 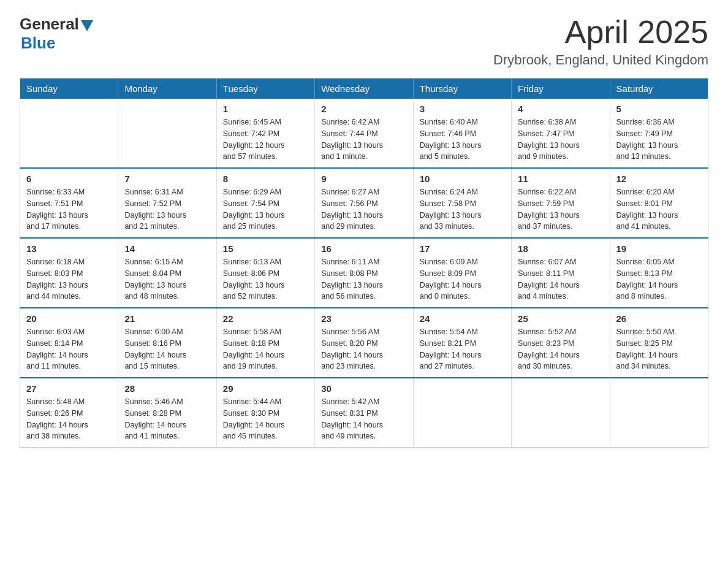 What do you see at coordinates (462, 343) in the screenshot?
I see `calendar-cell: 24Sunrise: 5:54 AM Sunset: 8:21 PM Dayli…` at bounding box center [462, 343].